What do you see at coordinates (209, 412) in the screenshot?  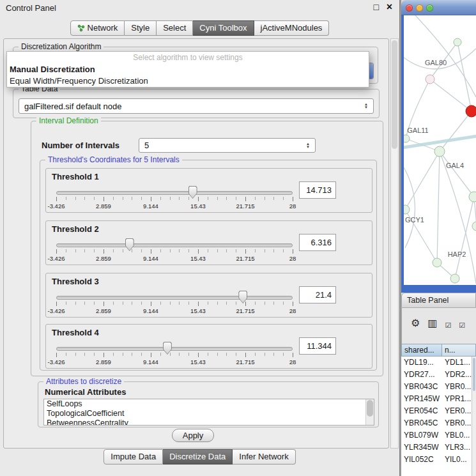 I see `numerical-attributes-list: SelfLoops TopologicalCoefficient Between…` at bounding box center [209, 412].